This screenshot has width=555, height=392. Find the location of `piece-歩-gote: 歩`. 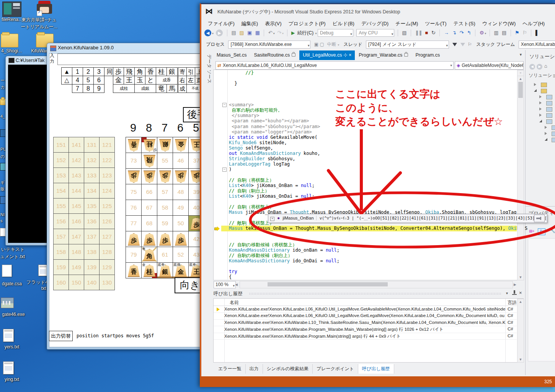

piece-歩-gote: 歩 is located at coordinates (134, 177).